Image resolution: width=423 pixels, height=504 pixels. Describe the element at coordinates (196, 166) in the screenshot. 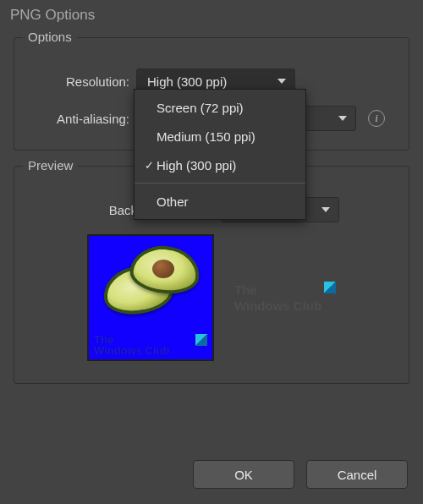

I see `menu-item-label: High (300 ppi)` at that location.